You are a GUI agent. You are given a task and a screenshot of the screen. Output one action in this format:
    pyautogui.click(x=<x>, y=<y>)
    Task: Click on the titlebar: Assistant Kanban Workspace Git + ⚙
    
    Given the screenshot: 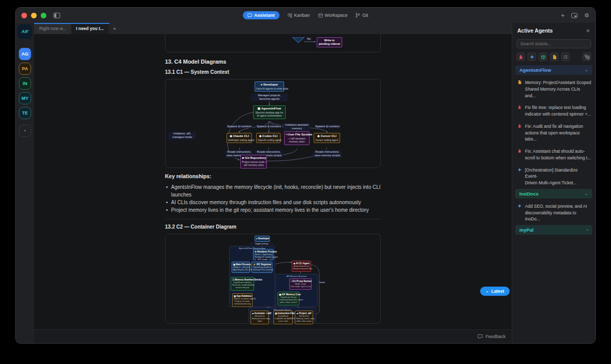 What is the action you would take?
    pyautogui.click(x=306, y=15)
    